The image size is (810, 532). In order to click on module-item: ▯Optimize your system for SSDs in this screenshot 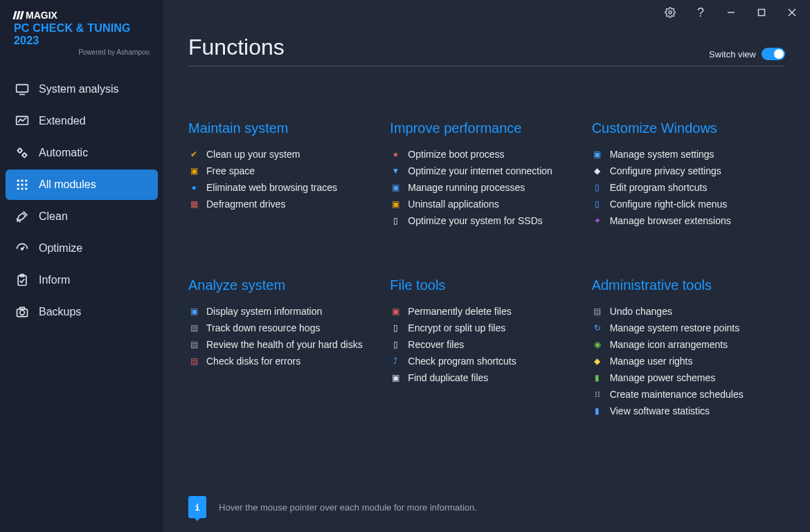, I will do `click(486, 221)`.